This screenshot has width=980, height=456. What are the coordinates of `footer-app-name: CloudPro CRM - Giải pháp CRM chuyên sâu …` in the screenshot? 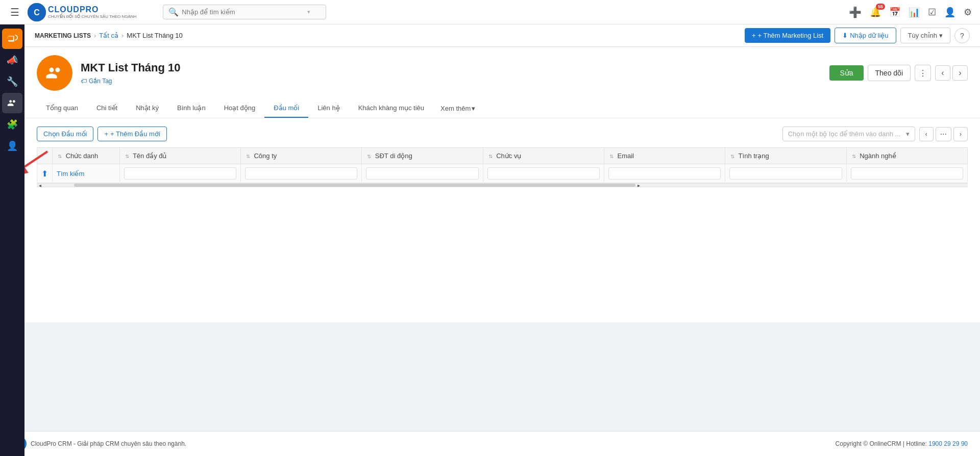 It's located at (108, 444).